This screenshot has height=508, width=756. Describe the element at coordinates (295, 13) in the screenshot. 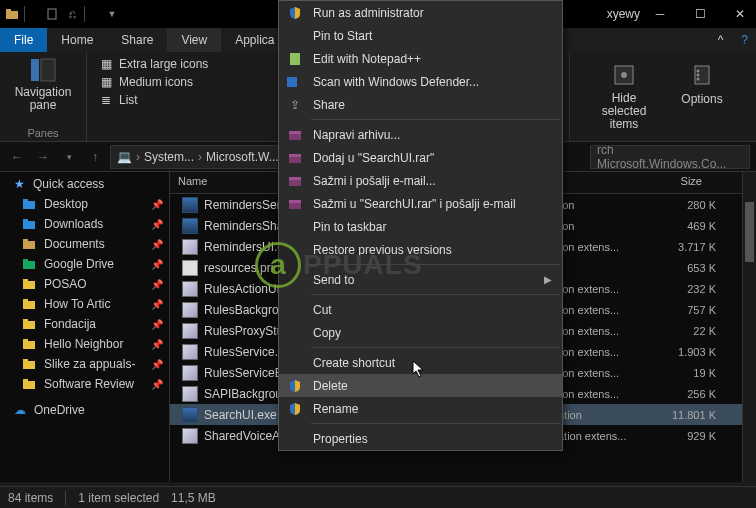

I see `shield-icon` at that location.